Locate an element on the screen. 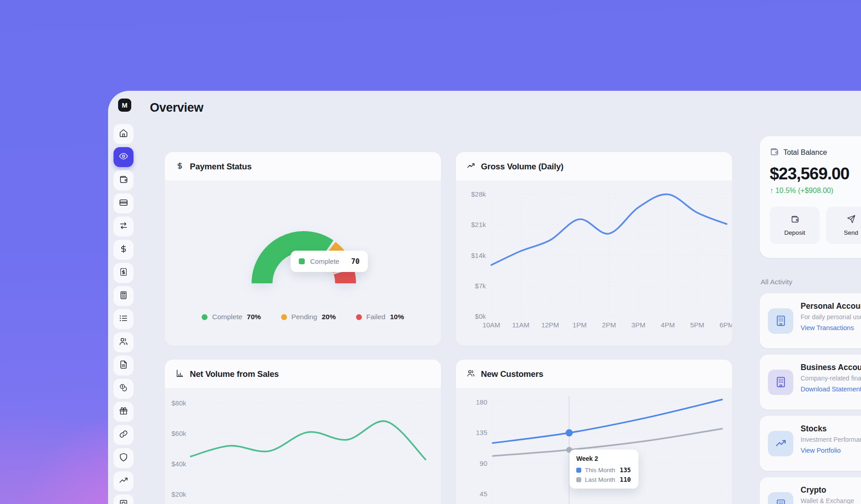 This screenshot has height=504, width=861. link-icon is located at coordinates (124, 435).